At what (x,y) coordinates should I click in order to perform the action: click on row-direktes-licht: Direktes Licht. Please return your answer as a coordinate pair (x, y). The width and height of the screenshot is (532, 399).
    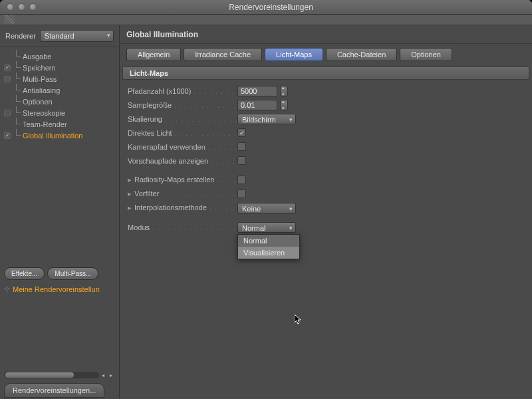
    Looking at the image, I should click on (326, 133).